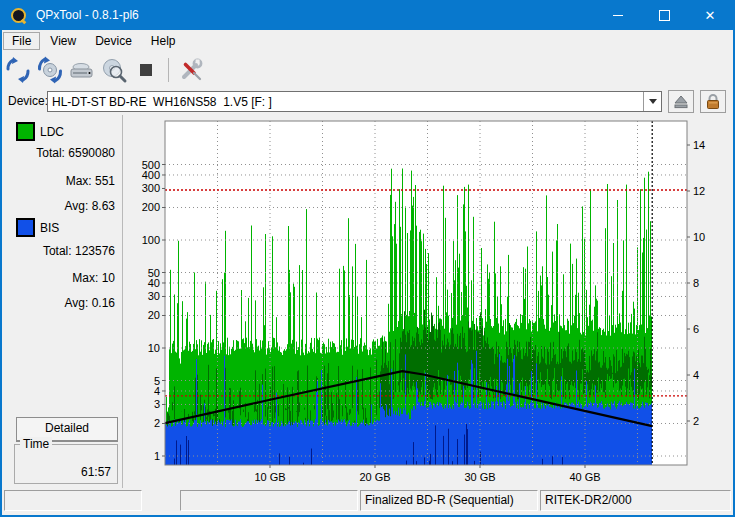 Image resolution: width=735 pixels, height=517 pixels. I want to click on bis-avg: Avg: 0.16, so click(90, 303).